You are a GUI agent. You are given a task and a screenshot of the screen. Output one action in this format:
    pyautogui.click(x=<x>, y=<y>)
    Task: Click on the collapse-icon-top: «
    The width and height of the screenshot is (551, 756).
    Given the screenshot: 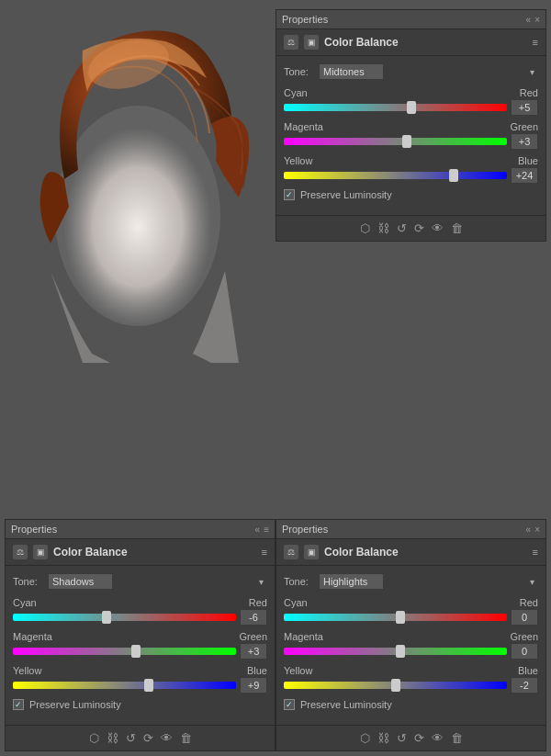 What is the action you would take?
    pyautogui.click(x=529, y=20)
    